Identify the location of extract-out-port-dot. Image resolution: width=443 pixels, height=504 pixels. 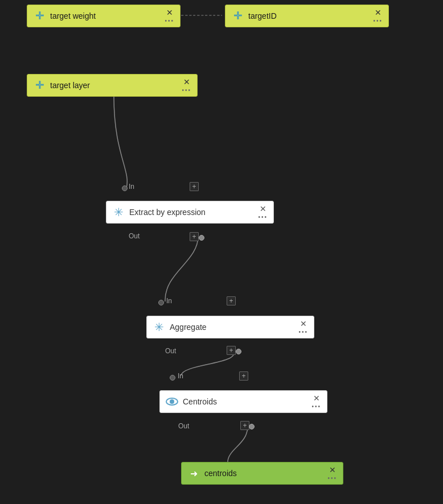
(202, 238).